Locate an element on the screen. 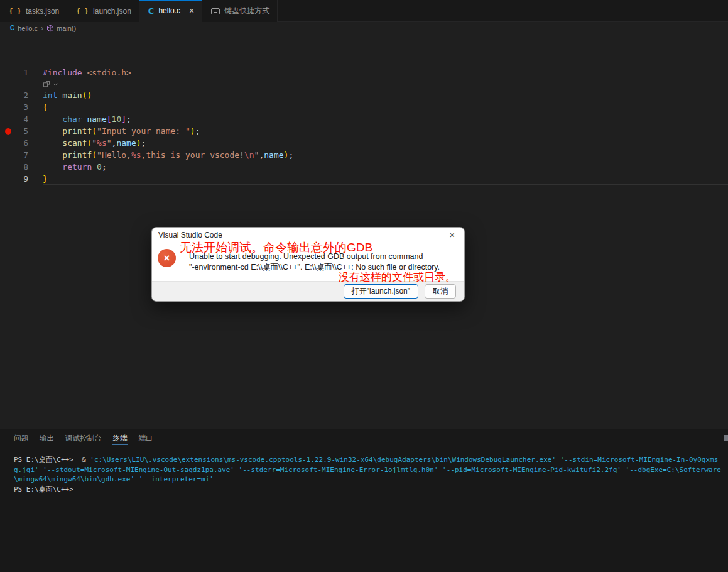  code-text: { is located at coordinates (386, 107).